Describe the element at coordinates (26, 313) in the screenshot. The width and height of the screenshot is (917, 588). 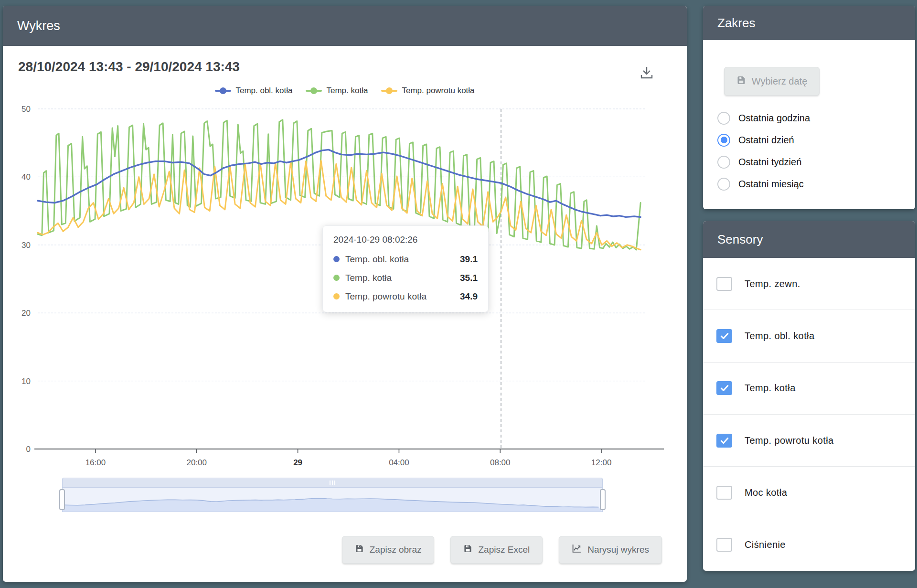
I see `svg-text: 20` at that location.